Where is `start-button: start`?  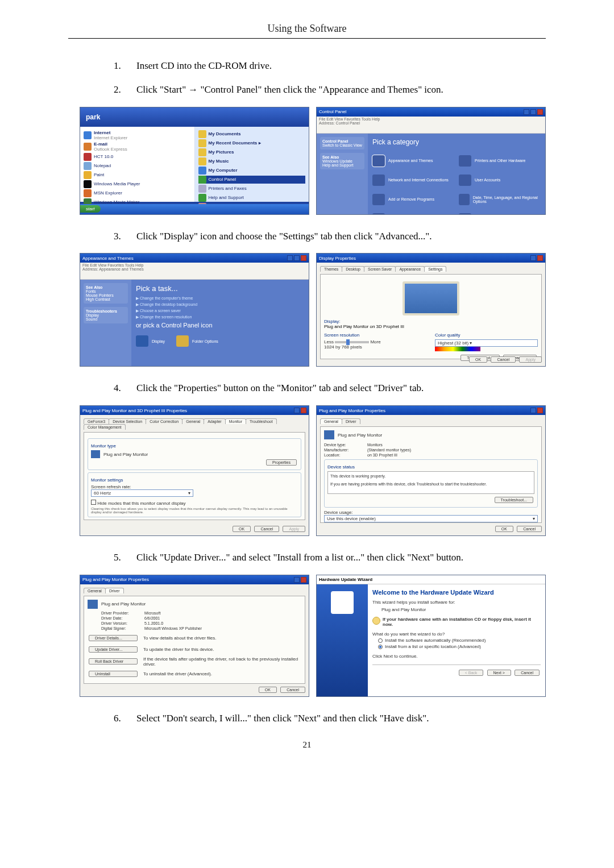 start-button: start is located at coordinates (90, 209).